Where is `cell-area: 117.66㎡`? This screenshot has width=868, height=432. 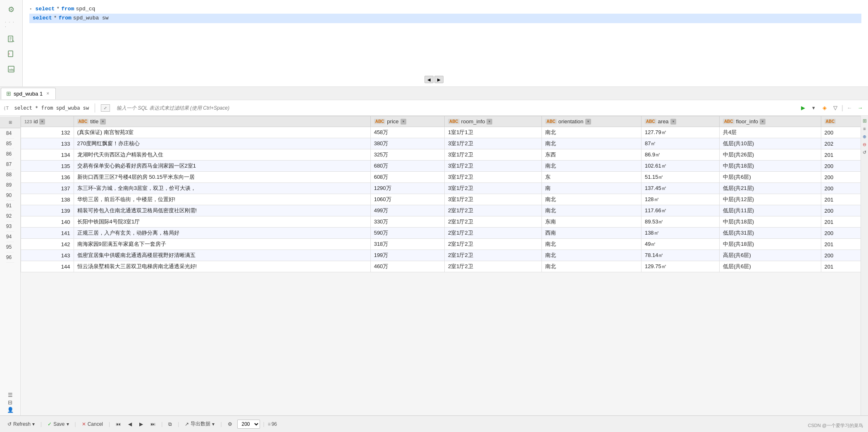
cell-area: 117.66㎡ is located at coordinates (680, 211).